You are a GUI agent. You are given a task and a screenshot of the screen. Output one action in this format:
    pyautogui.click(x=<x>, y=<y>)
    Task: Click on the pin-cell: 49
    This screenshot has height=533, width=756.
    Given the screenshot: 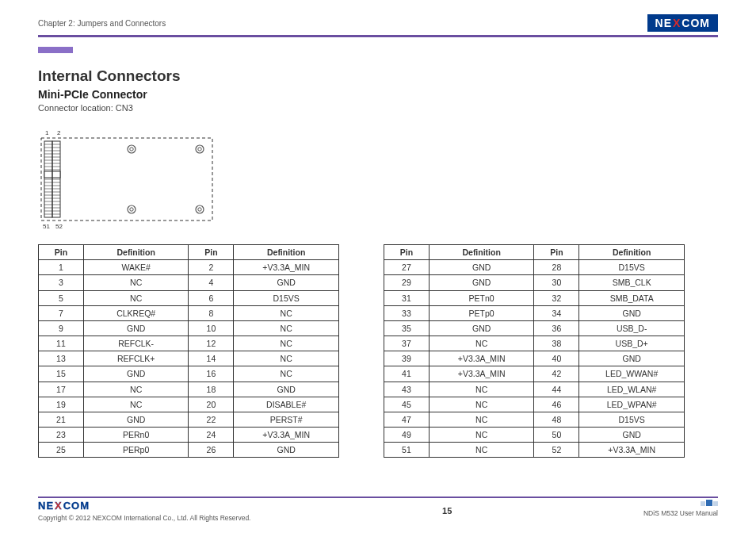 What is the action you would take?
    pyautogui.click(x=407, y=435)
    